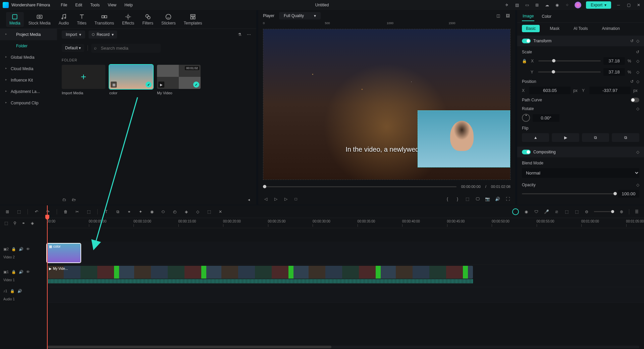  I want to click on track2-lock-icon: 🔒, so click(14, 249).